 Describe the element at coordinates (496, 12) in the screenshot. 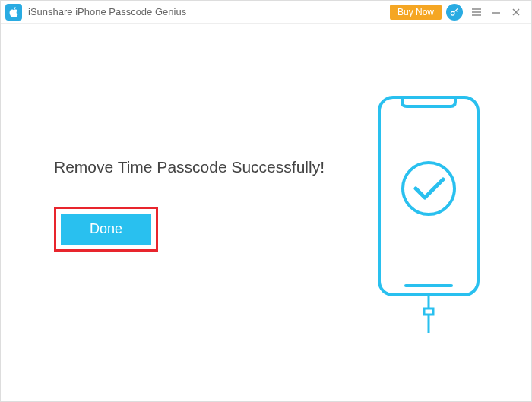

I see `minimize-icon` at that location.